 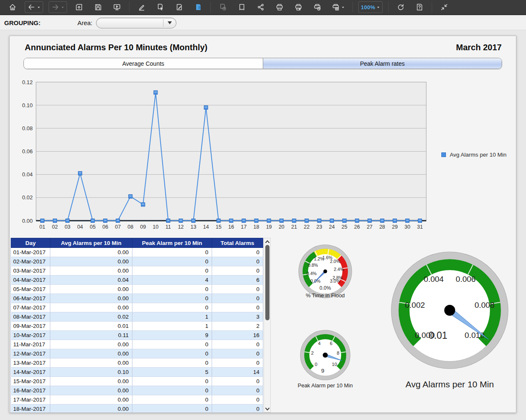 I want to click on print-layout-button, so click(x=338, y=7).